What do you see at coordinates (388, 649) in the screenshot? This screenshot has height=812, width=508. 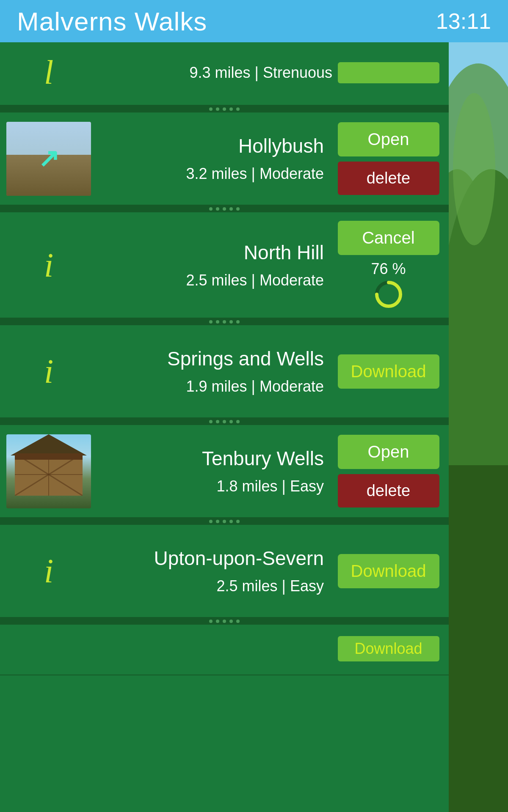 I see `partial-download-label: Download` at bounding box center [388, 649].